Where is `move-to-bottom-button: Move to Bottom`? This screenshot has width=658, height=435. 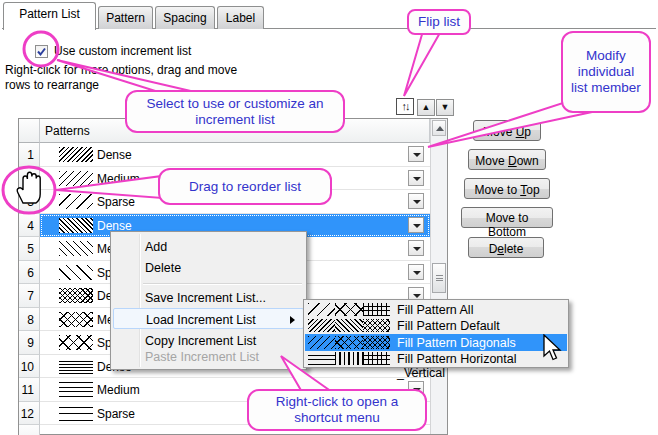
move-to-bottom-button: Move to Bottom is located at coordinates (507, 218).